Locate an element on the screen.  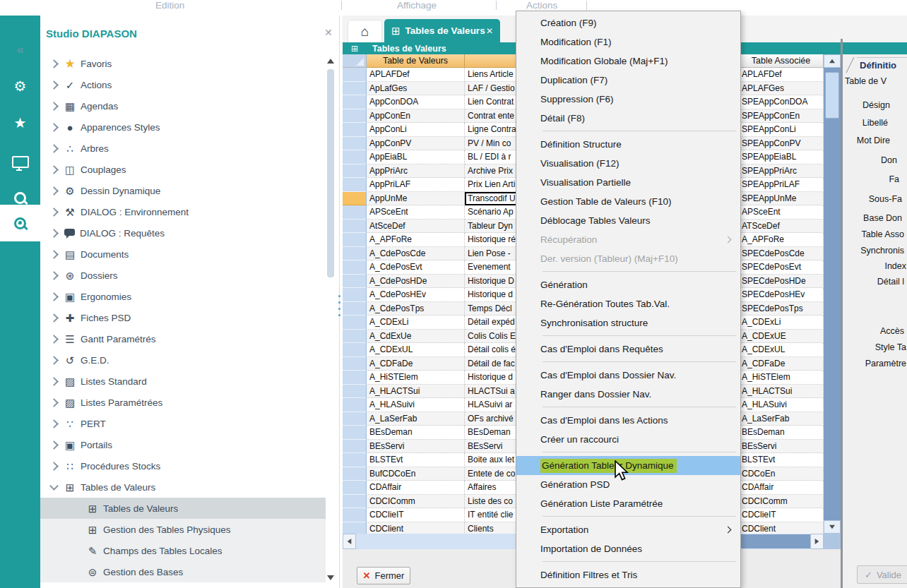
cell-table-name: A_CdePosTps is located at coordinates (415, 309).